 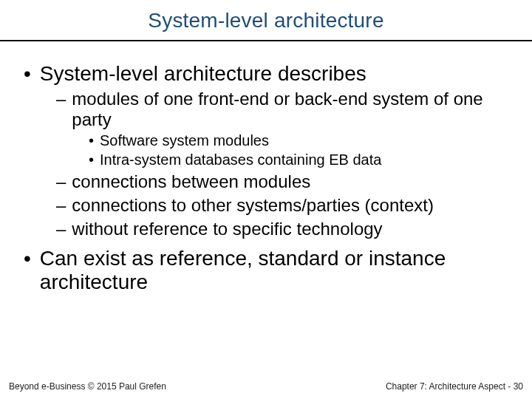 I want to click on bullet-level1: • Can exist as reference, standard or in…, so click(x=270, y=270).